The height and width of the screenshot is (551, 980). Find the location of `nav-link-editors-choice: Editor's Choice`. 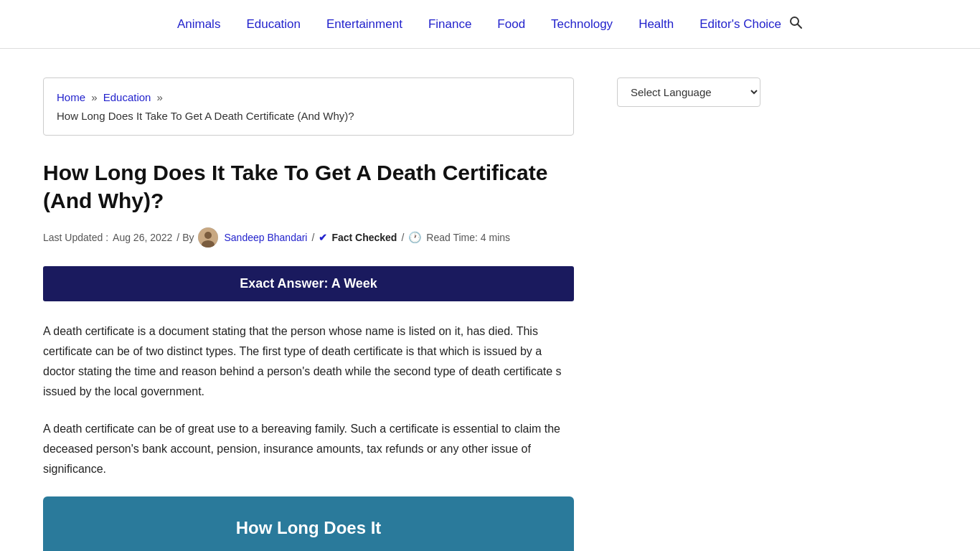

nav-link-editors-choice: Editor's Choice is located at coordinates (740, 24).